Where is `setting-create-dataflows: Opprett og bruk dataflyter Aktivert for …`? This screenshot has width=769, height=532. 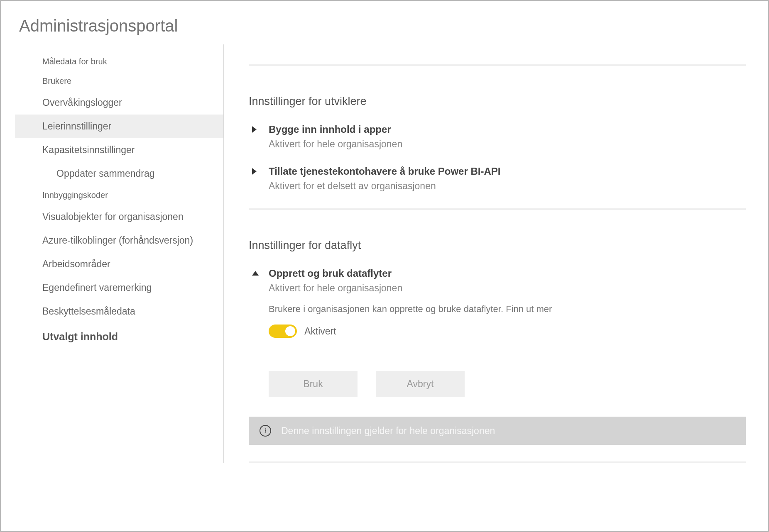
setting-create-dataflows: Opprett og bruk dataflyter Aktivert for … is located at coordinates (497, 303).